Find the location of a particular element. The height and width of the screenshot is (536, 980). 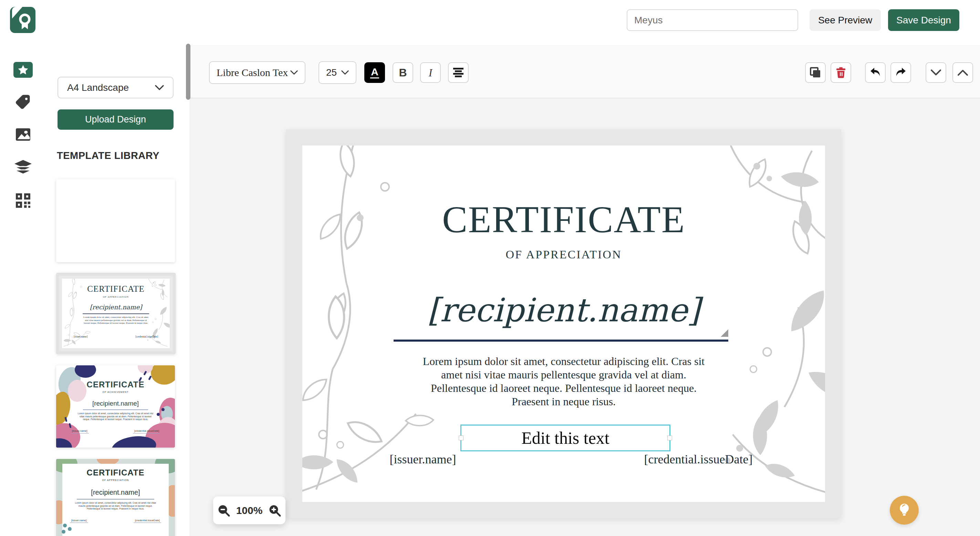

see-preview-button: See Preview is located at coordinates (845, 20).